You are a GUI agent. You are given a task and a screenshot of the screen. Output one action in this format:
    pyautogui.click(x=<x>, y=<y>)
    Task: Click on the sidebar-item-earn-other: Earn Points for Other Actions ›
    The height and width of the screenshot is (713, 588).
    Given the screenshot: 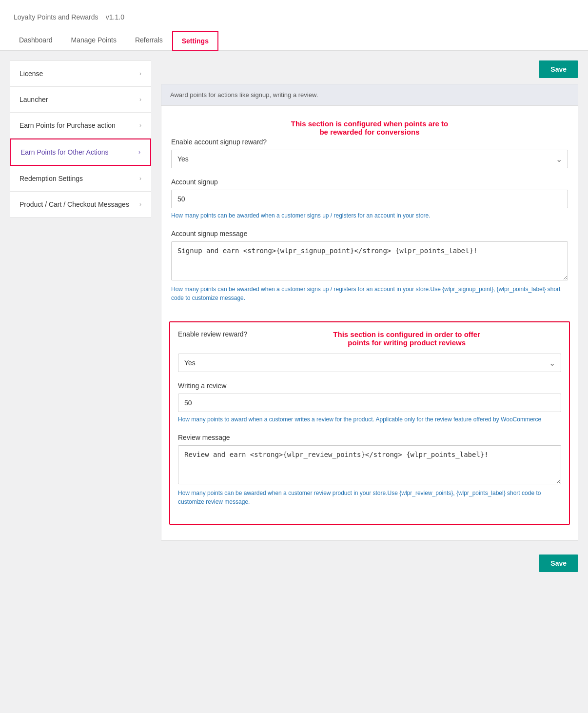 What is the action you would take?
    pyautogui.click(x=80, y=152)
    